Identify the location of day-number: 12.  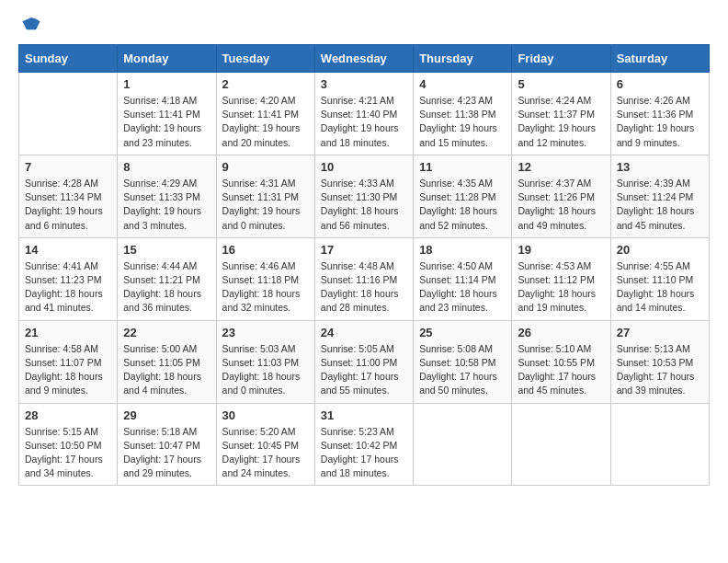
(561, 167).